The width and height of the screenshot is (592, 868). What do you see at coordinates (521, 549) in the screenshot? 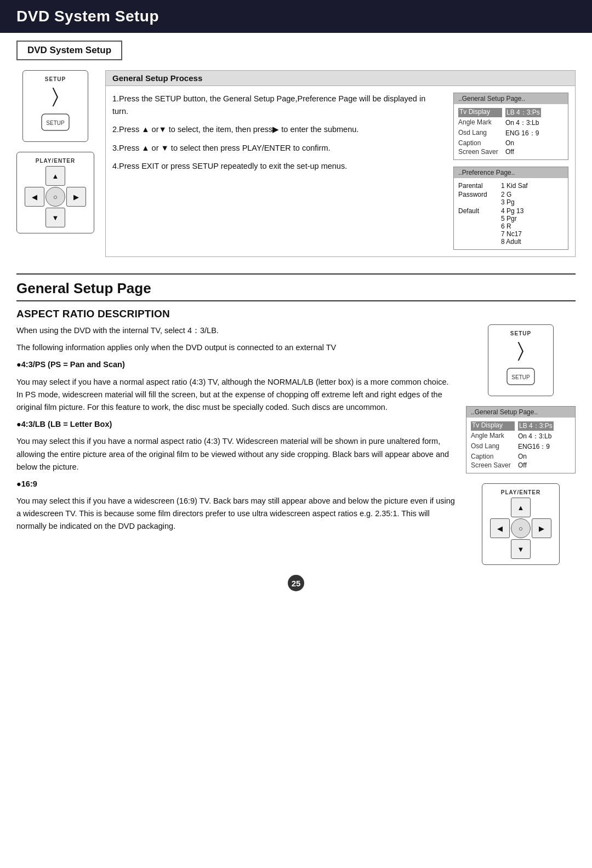
I see `dpad-b-down: ▼` at bounding box center [521, 549].